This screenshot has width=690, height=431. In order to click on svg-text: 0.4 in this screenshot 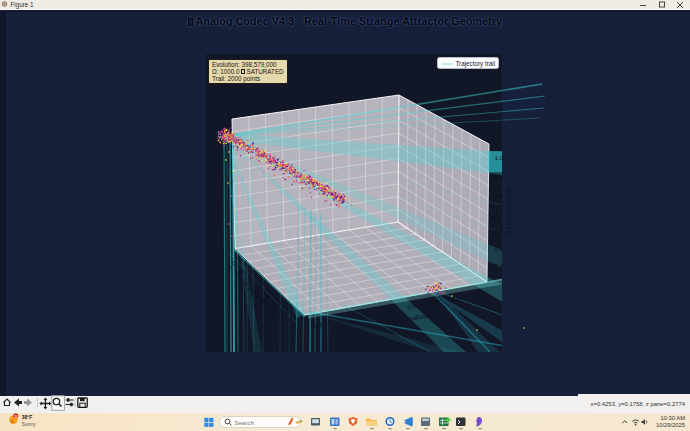, I will do `click(500, 266)`.